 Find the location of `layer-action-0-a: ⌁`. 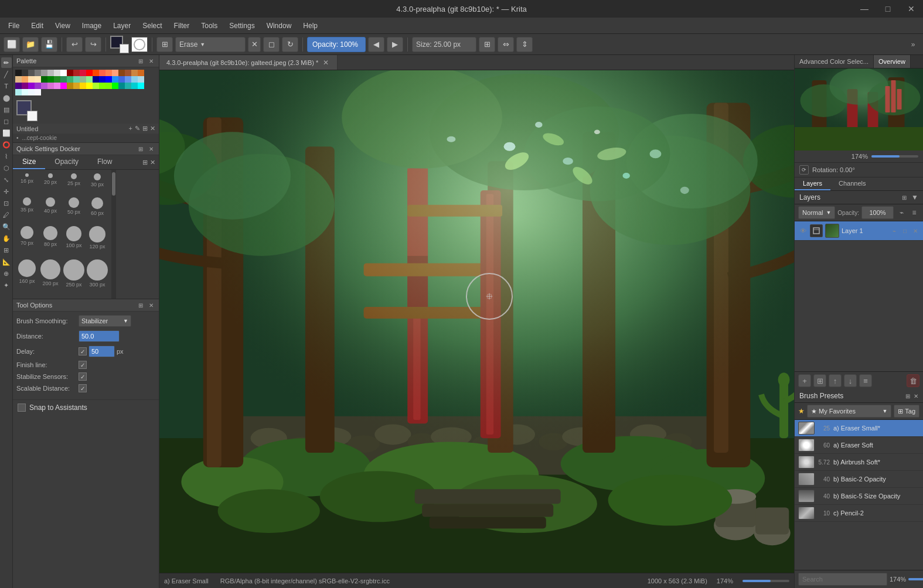

layer-action-0-a: ⌁ is located at coordinates (894, 231).